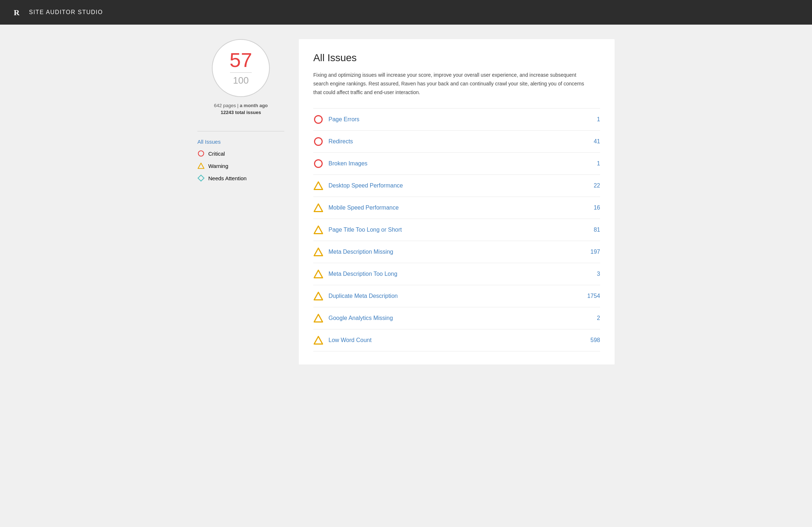  Describe the element at coordinates (589, 164) in the screenshot. I see `issue-count-broken-images: 1` at that location.